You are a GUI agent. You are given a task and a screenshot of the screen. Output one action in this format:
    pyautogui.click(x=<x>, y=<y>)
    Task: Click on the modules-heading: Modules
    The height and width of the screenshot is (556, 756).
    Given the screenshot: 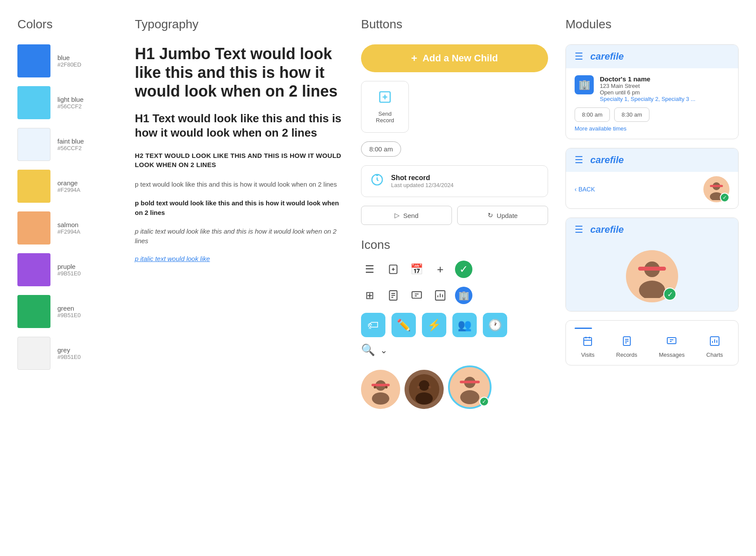 What is the action you would take?
    pyautogui.click(x=652, y=24)
    